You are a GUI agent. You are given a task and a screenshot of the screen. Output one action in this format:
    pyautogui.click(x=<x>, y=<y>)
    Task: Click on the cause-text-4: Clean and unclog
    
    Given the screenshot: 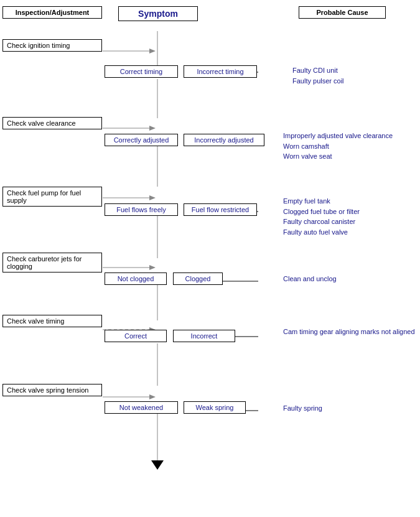 What is the action you would take?
    pyautogui.click(x=350, y=279)
    